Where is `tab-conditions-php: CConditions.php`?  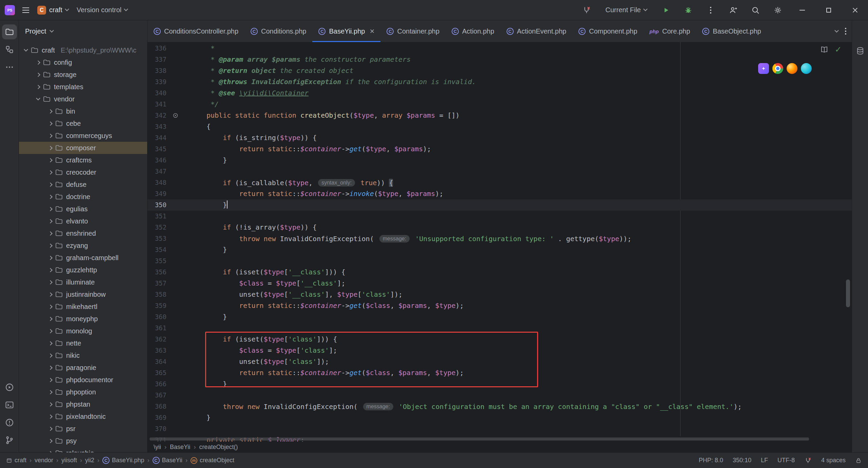
tab-conditions-php: CConditions.php is located at coordinates (278, 31).